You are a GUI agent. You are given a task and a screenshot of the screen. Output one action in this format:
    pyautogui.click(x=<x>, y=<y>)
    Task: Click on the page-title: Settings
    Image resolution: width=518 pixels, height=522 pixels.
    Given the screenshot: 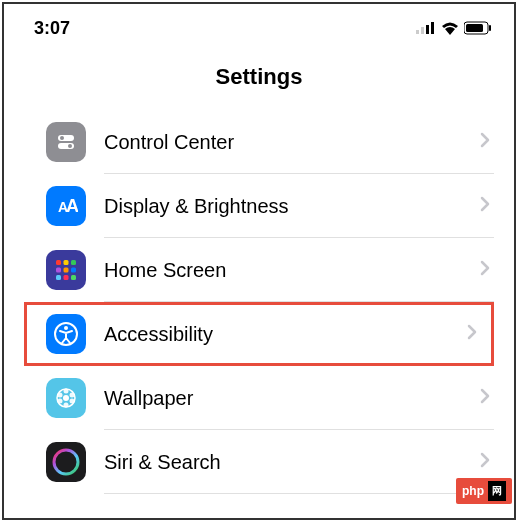 What is the action you would take?
    pyautogui.click(x=259, y=77)
    